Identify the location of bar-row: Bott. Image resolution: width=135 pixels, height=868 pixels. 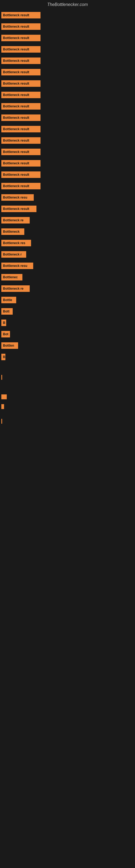
(68, 311).